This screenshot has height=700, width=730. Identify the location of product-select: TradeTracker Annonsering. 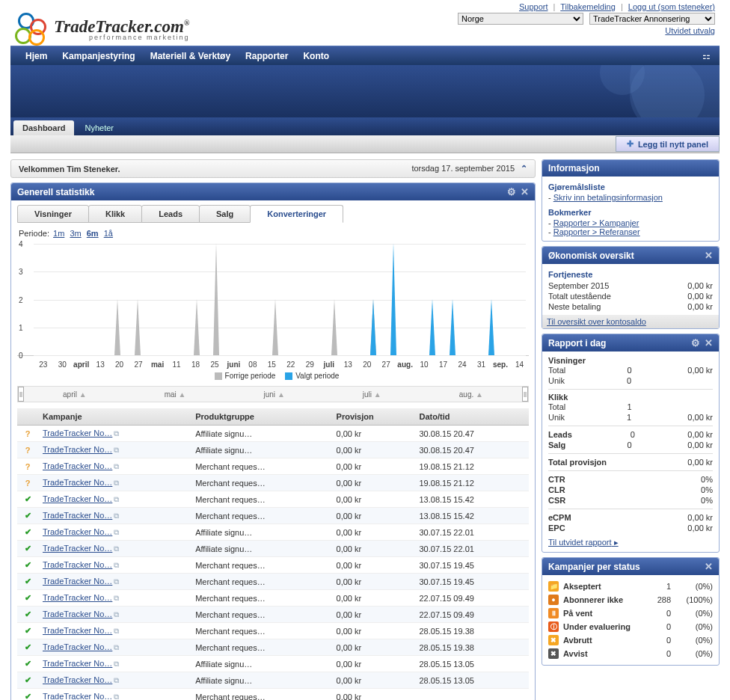
(652, 19).